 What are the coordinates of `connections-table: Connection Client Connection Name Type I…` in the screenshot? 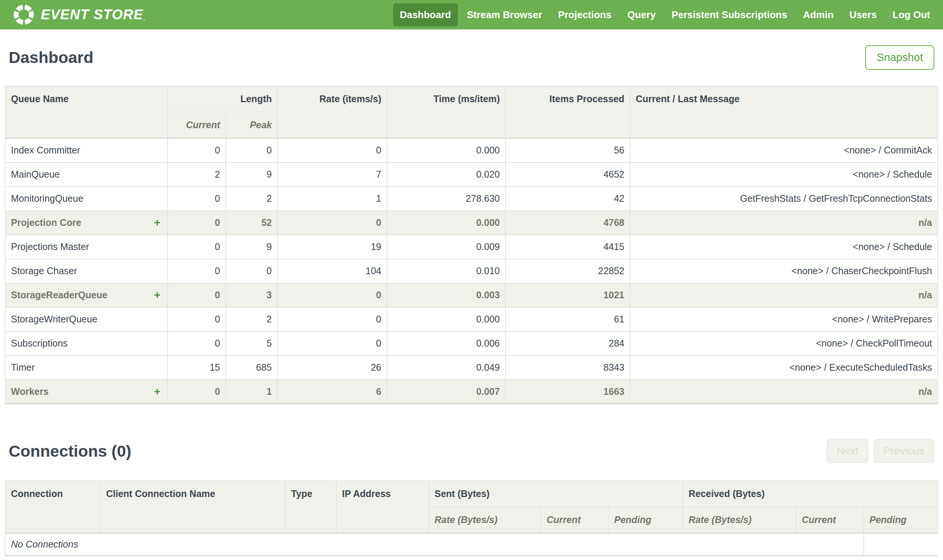 It's located at (471, 518).